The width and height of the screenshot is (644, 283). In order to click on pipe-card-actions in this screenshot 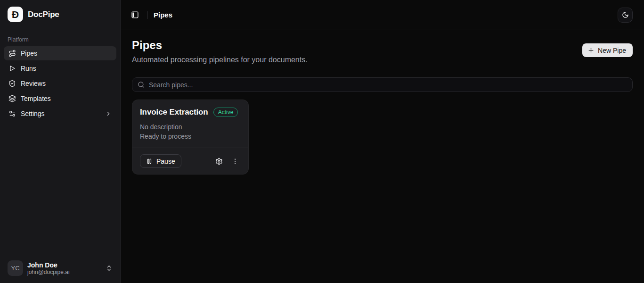, I will do `click(227, 161)`.